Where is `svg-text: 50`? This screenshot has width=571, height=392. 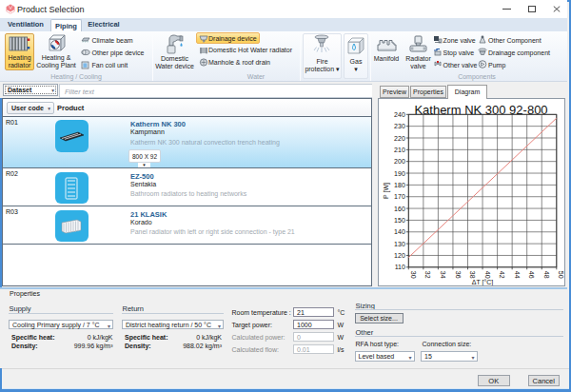 svg-text: 50 is located at coordinates (561, 275).